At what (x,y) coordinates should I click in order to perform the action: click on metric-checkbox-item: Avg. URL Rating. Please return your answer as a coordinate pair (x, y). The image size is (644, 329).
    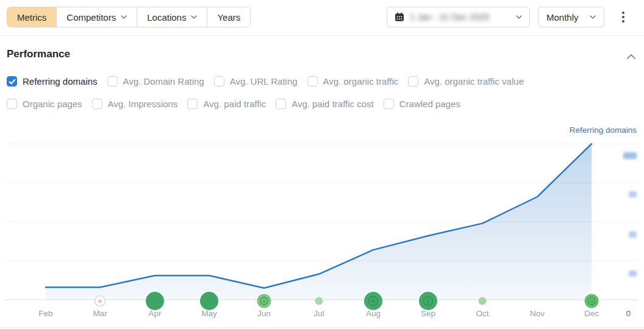
    Looking at the image, I should click on (256, 82).